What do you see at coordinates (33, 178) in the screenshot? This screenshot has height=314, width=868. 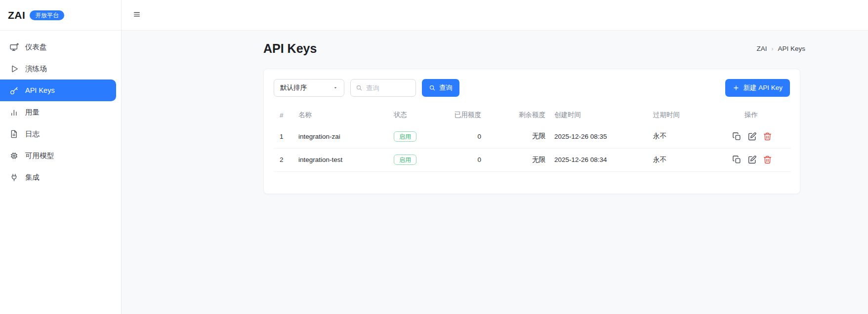 I see `sidebar-item-label: 集成` at bounding box center [33, 178].